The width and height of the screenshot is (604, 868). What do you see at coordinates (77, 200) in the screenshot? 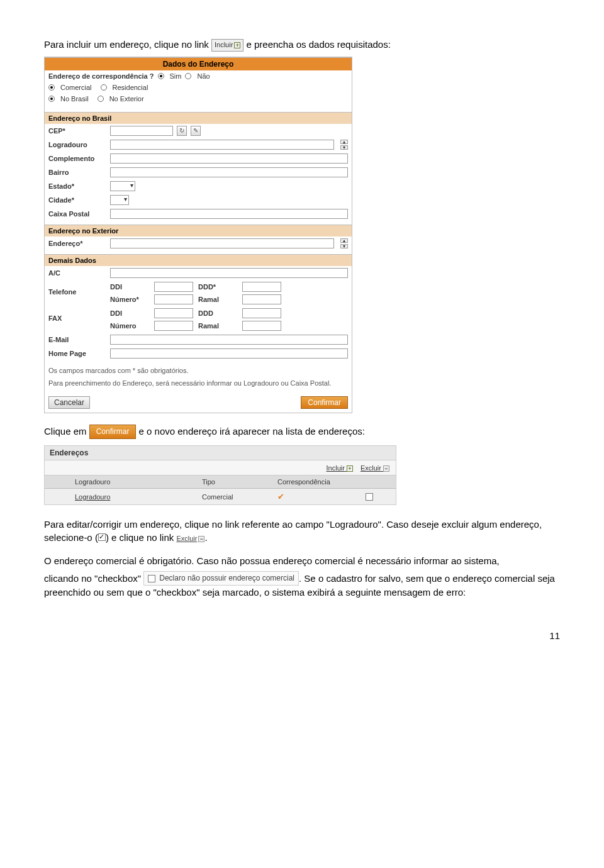
I see `label-cidade: Cidade*` at bounding box center [77, 200].